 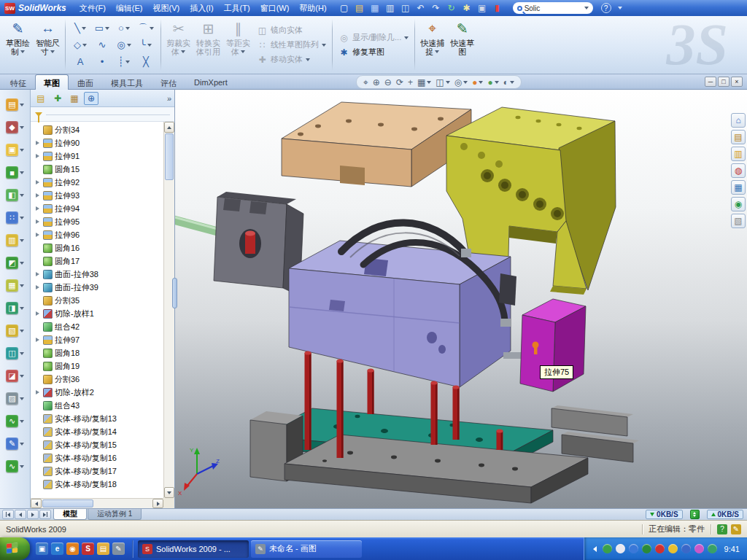 I want to click on minimize-document-button: ─, so click(x=711, y=82).